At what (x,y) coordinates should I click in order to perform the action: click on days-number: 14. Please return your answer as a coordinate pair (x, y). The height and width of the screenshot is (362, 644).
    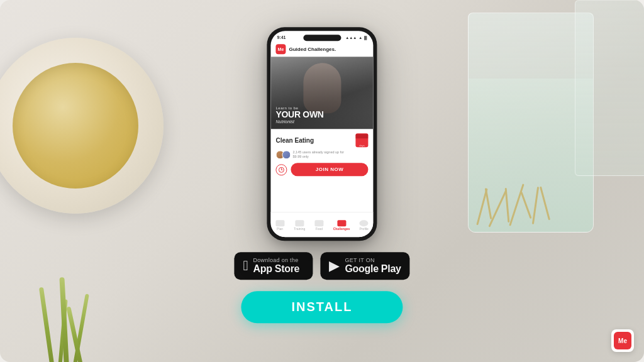
    Looking at the image, I should click on (362, 141).